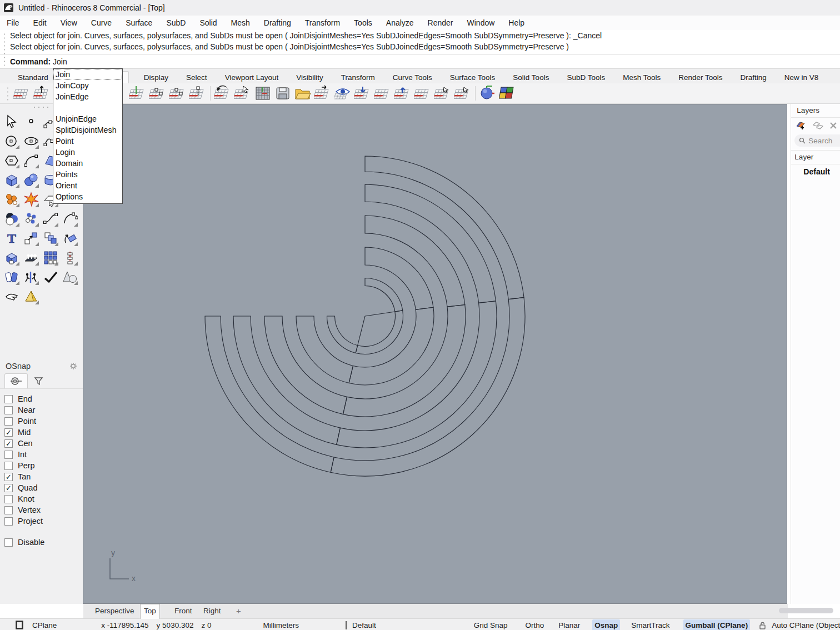 The width and height of the screenshot is (840, 630). I want to click on set-view-up-icon, so click(403, 93).